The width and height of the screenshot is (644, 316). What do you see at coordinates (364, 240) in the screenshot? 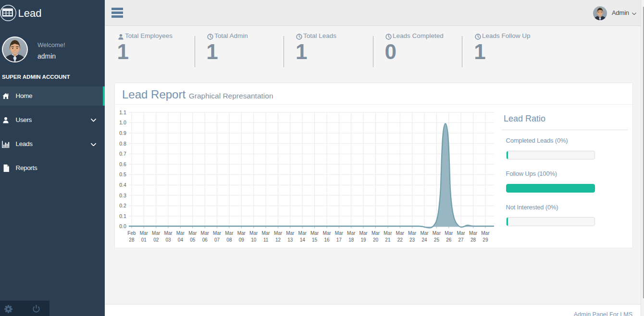
I see `svg-text: 19` at bounding box center [364, 240].